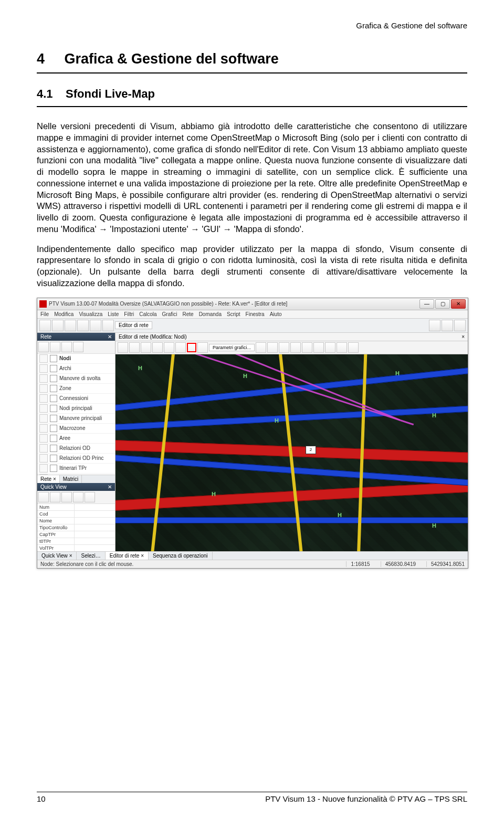 The width and height of the screenshot is (504, 819). What do you see at coordinates (76, 528) in the screenshot?
I see `quickview-grid: Num Cod Nome TipoControllo CapTPr t0TPr …` at bounding box center [76, 528].